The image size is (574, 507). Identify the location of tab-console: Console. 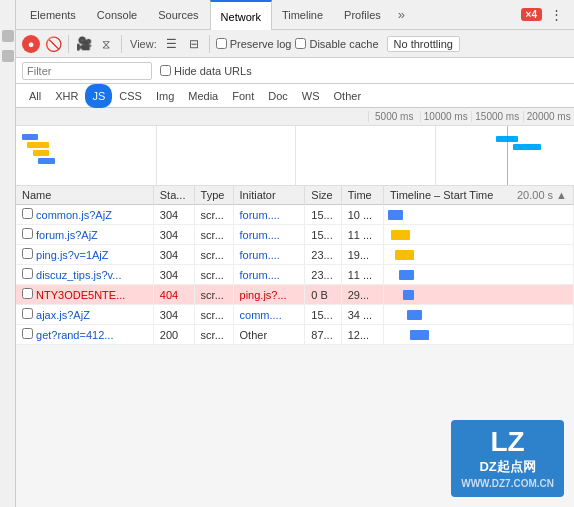
(118, 15).